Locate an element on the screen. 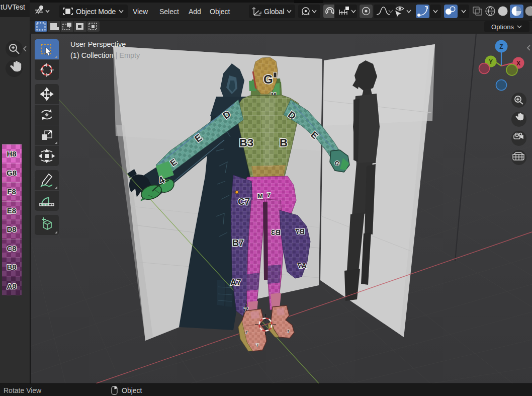 This screenshot has width=532, height=396. svg-text: Object Mode is located at coordinates (96, 12).